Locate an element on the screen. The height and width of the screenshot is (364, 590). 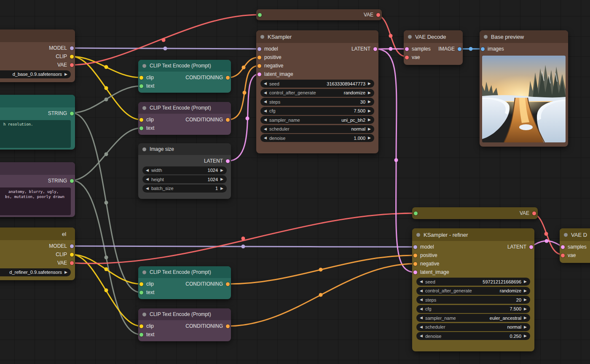
node-header: VAE Decode is located at coordinates (433, 37).